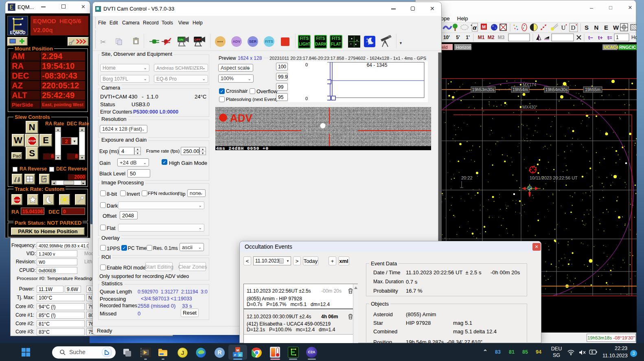 The image size is (644, 361). What do you see at coordinates (241, 118) in the screenshot?
I see `svg-text: ADV` at bounding box center [241, 118].